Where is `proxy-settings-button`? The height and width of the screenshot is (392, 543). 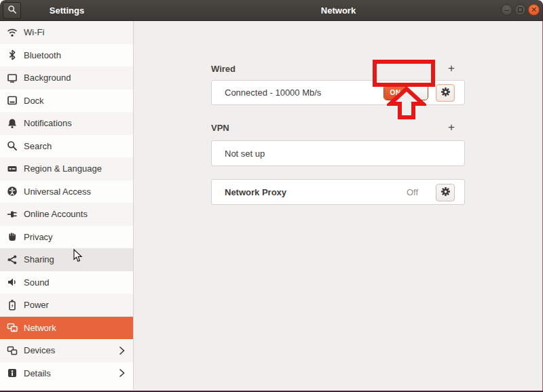
proxy-settings-button is located at coordinates (445, 193).